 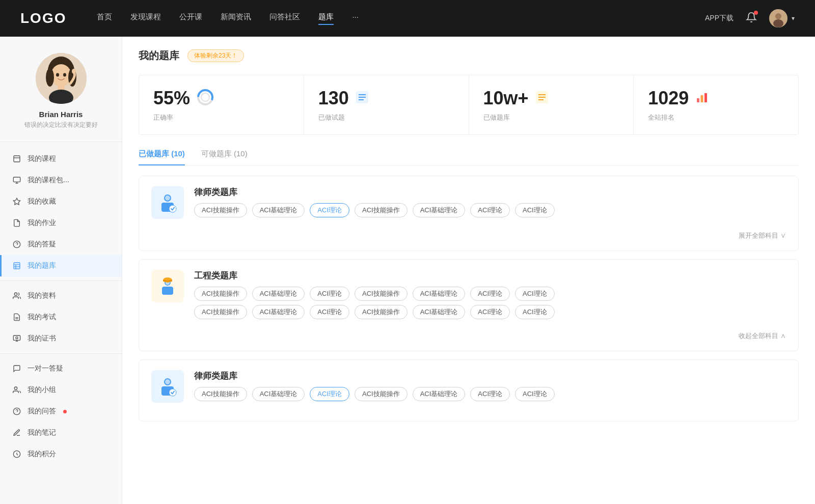 What do you see at coordinates (42, 411) in the screenshot?
I see `sidebar-label-myqa: 我的问答` at bounding box center [42, 411].